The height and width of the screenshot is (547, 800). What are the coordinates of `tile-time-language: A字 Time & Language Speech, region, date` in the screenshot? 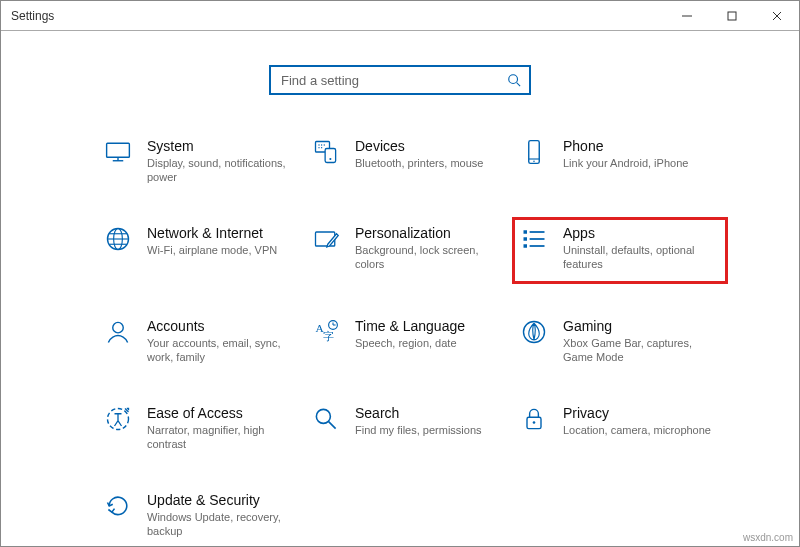 It's located at (412, 340).